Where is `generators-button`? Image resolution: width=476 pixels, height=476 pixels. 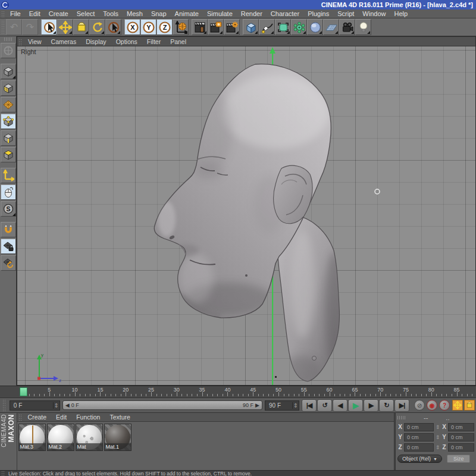
generators-button is located at coordinates (299, 27).